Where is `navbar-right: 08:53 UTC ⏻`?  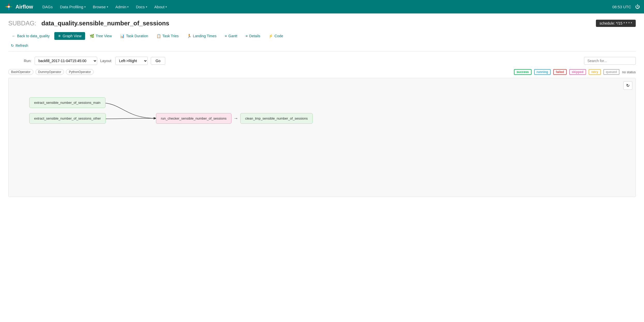
navbar-right: 08:53 UTC ⏻ is located at coordinates (626, 7).